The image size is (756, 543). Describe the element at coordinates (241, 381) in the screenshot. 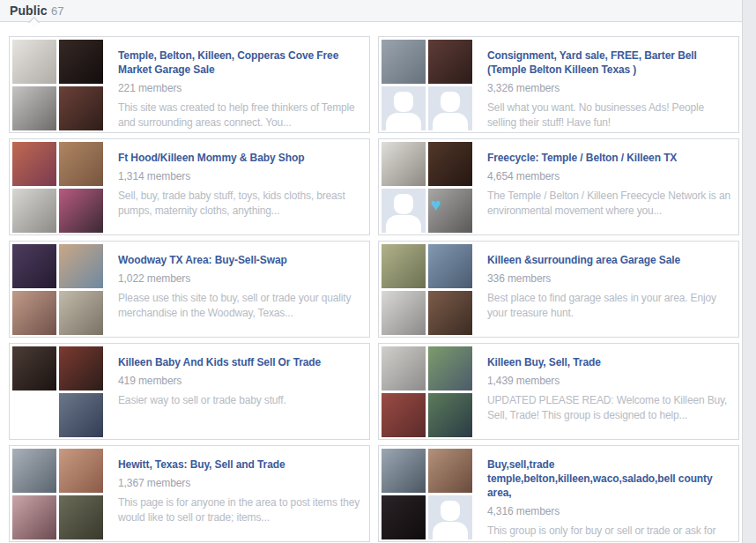

I see `member-count: 419 members` at that location.